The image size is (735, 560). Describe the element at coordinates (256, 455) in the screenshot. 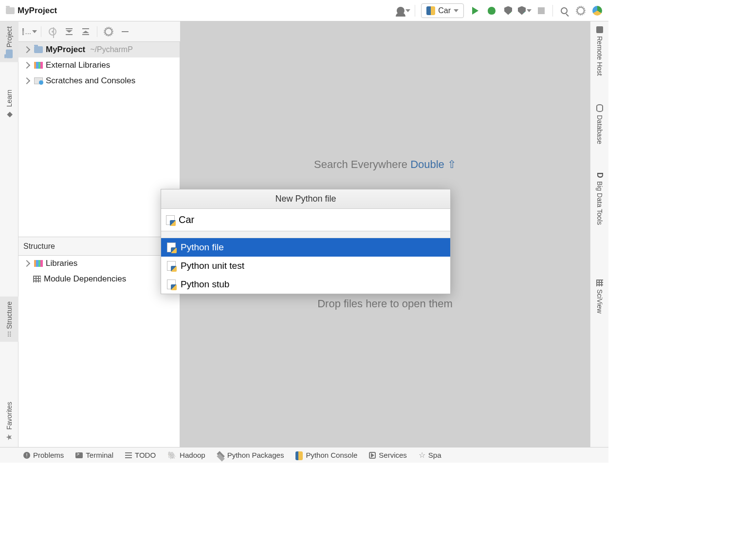

I see `tab-label: Python Packages` at that location.